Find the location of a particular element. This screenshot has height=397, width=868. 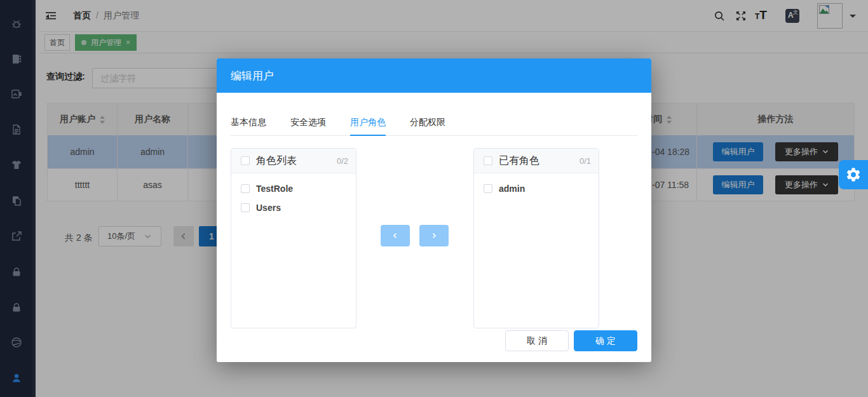

list-item: TestRole is located at coordinates (294, 189).